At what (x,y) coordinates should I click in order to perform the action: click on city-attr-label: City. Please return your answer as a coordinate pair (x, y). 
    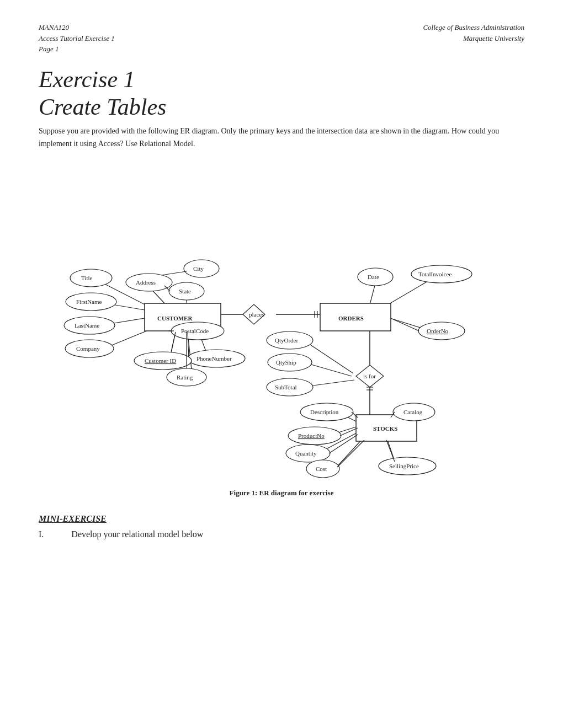
    Looking at the image, I should click on (199, 269).